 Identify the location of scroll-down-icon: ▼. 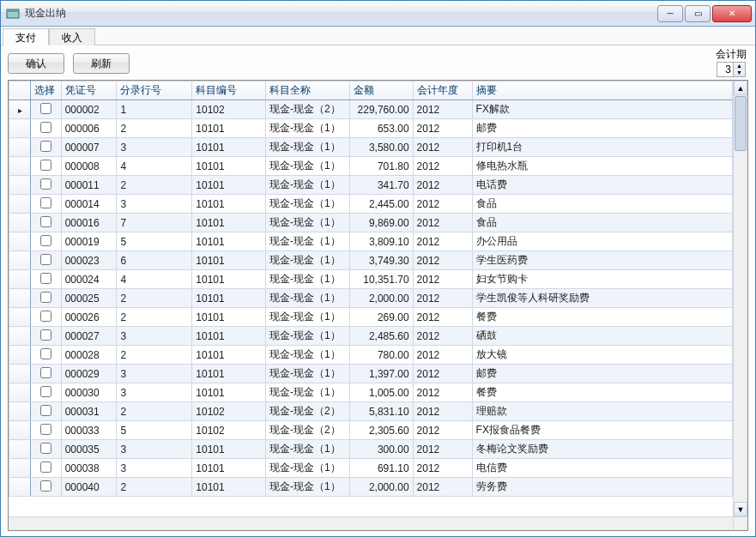
(741, 510).